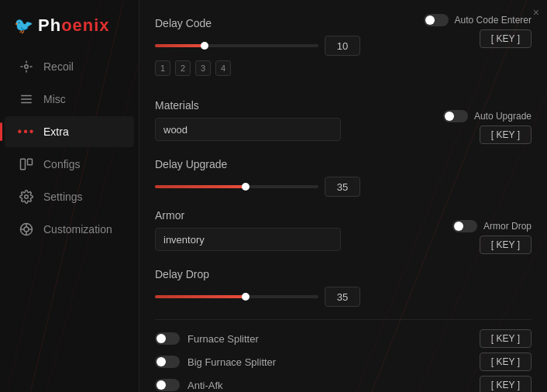  Describe the element at coordinates (70, 197) in the screenshot. I see `sidebar-item-settings: Settings` at that location.